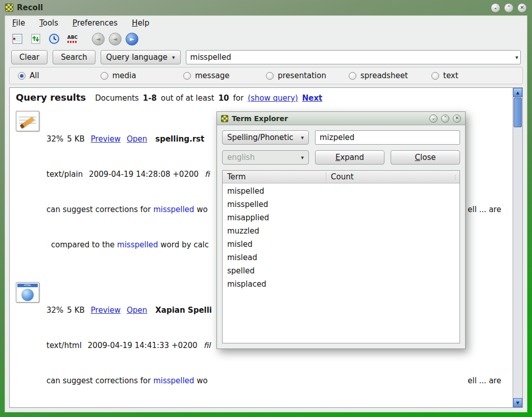 The image size is (532, 417). I want to click on header-splitter-icon: ⋮, so click(455, 177).